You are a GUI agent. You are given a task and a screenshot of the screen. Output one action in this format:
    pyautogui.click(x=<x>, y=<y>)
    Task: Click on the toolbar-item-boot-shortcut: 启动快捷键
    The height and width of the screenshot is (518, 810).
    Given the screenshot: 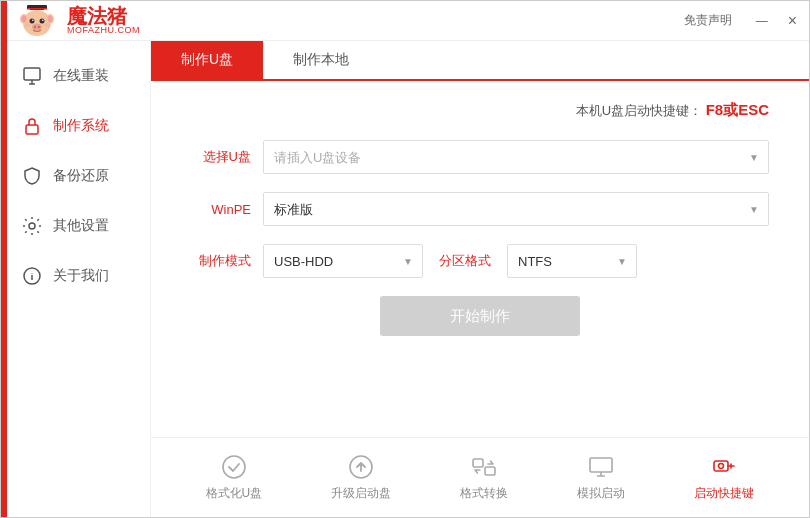 What is the action you would take?
    pyautogui.click(x=724, y=478)
    